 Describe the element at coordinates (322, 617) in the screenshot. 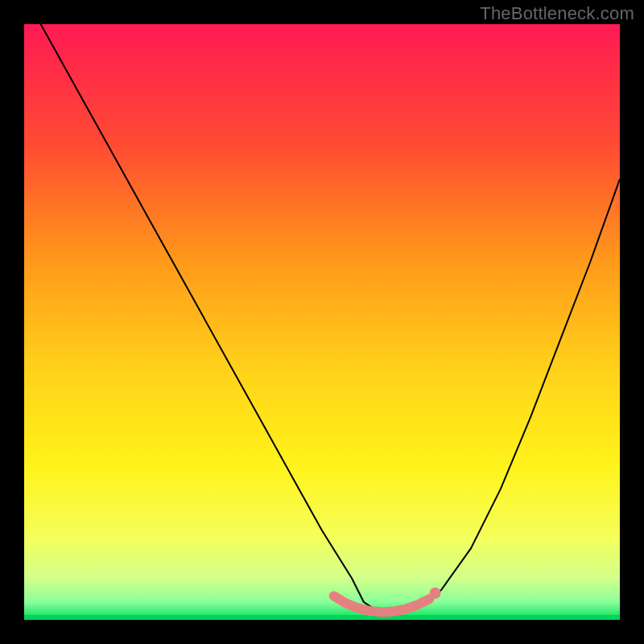

I see `baseline-stripe` at that location.